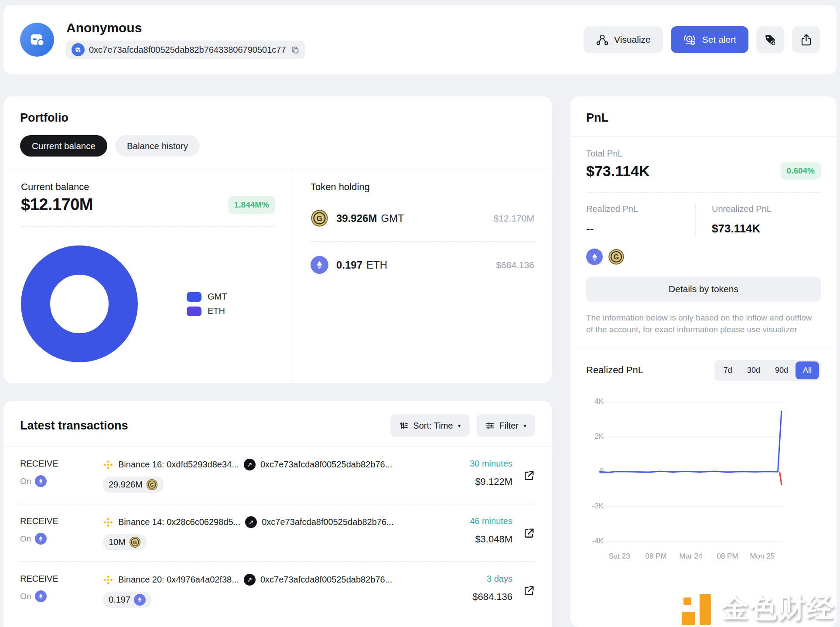 The image size is (840, 627). What do you see at coordinates (778, 608) in the screenshot?
I see `watermark-text: 金色财经` at bounding box center [778, 608].